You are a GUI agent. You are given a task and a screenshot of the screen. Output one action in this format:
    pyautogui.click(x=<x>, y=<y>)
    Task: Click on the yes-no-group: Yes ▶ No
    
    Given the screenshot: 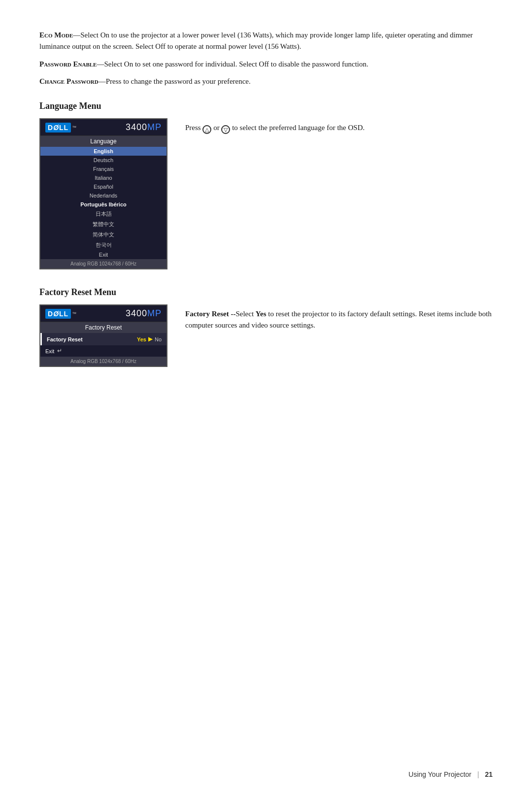 What is the action you would take?
    pyautogui.click(x=149, y=339)
    